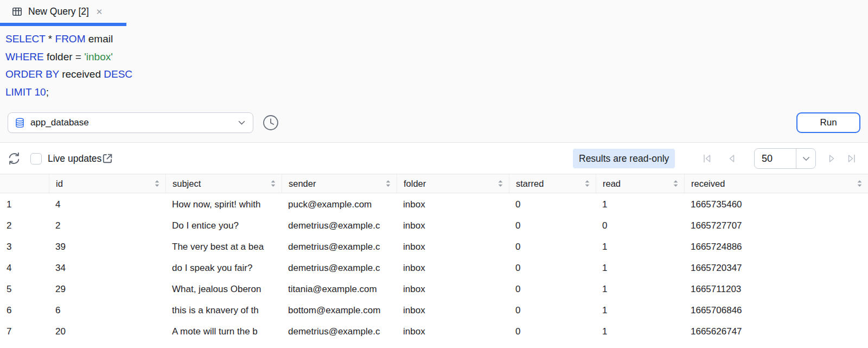  Describe the element at coordinates (24, 226) in the screenshot. I see `row-number: 2` at that location.